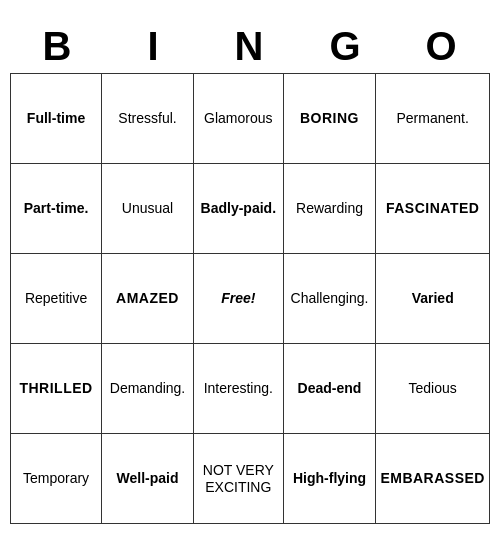  Describe the element at coordinates (346, 46) in the screenshot. I see `header-g: G` at that location.